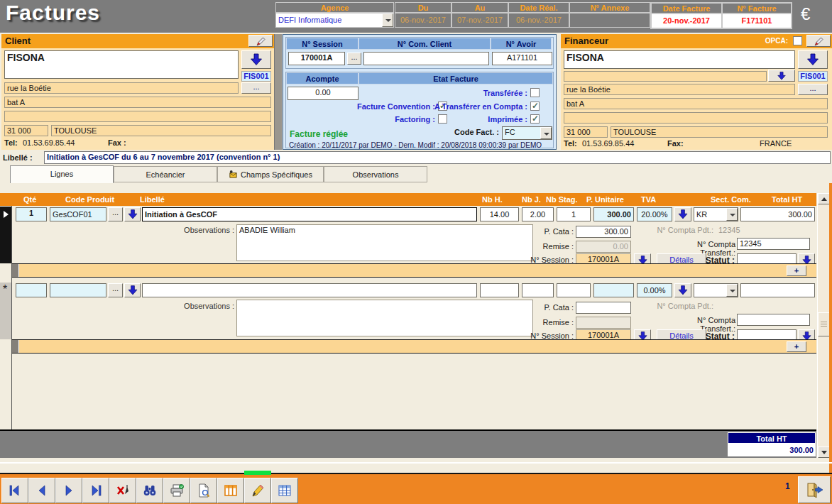  What do you see at coordinates (655, 290) in the screenshot?
I see `row2-tva-field: 0.00%` at bounding box center [655, 290].